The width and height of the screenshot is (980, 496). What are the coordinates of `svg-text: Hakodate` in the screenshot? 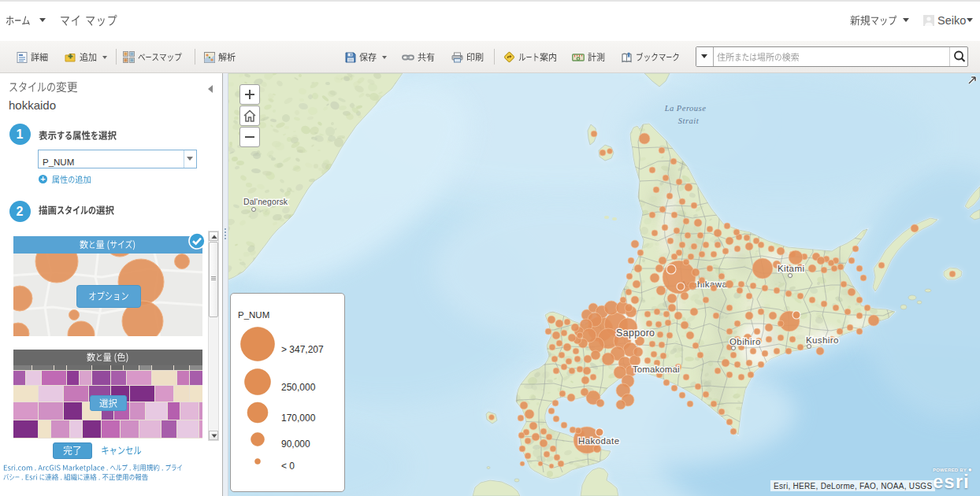 It's located at (599, 441).